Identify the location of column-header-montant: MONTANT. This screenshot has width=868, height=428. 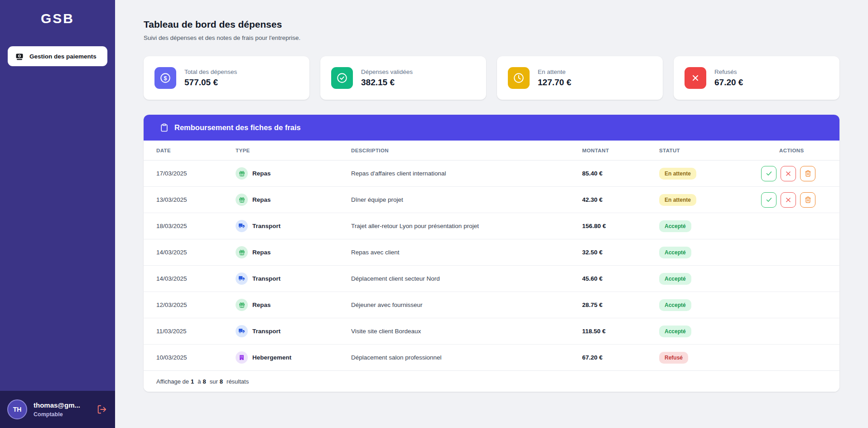
(621, 151).